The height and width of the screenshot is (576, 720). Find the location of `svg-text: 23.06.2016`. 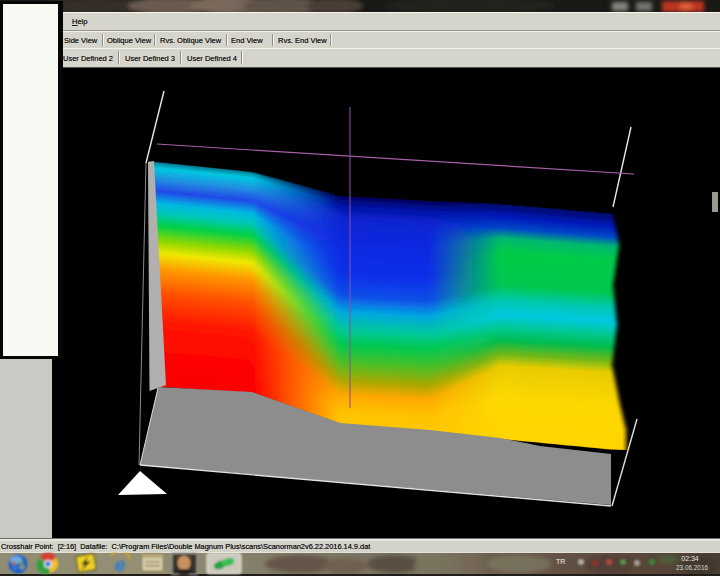

svg-text: 23.06.2016 is located at coordinates (692, 568).